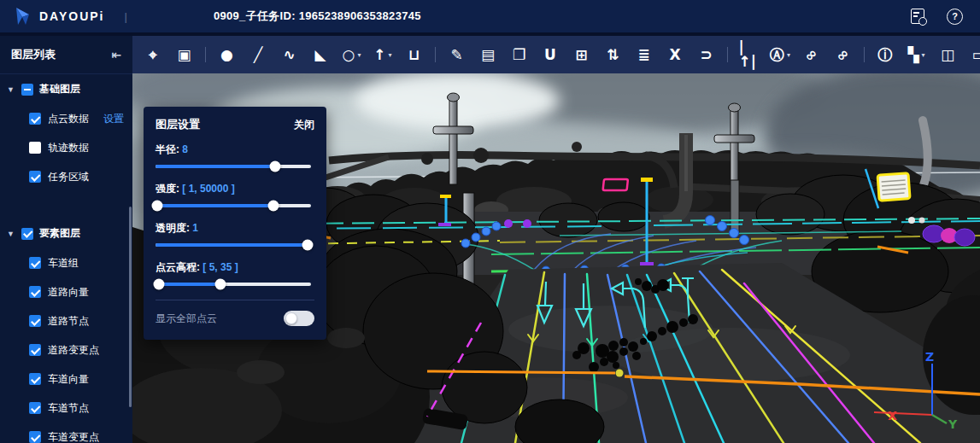  What do you see at coordinates (233, 284) in the screenshot?
I see `elevation-slider-track` at bounding box center [233, 284].